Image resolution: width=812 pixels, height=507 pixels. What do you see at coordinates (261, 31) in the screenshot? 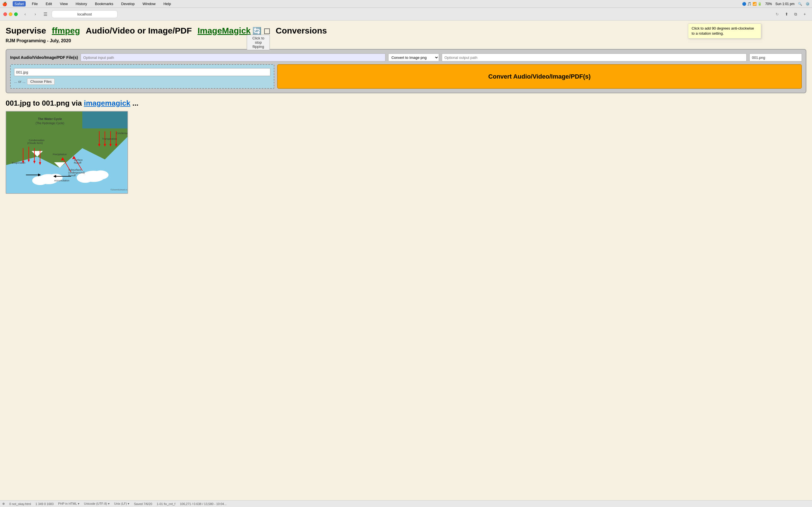
I see `heading-controls: 🔄 Click to stop flipping` at bounding box center [261, 31].